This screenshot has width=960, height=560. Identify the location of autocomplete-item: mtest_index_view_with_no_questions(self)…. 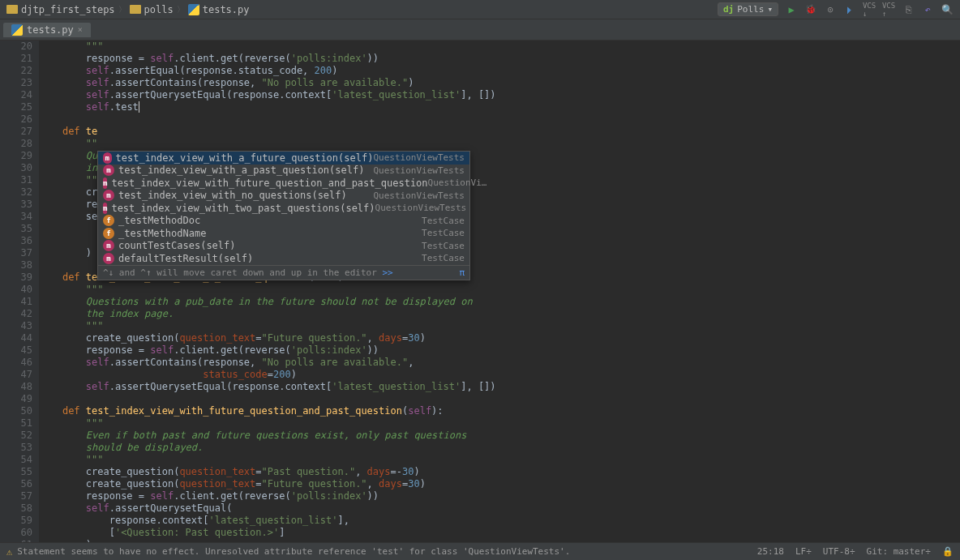
(284, 196).